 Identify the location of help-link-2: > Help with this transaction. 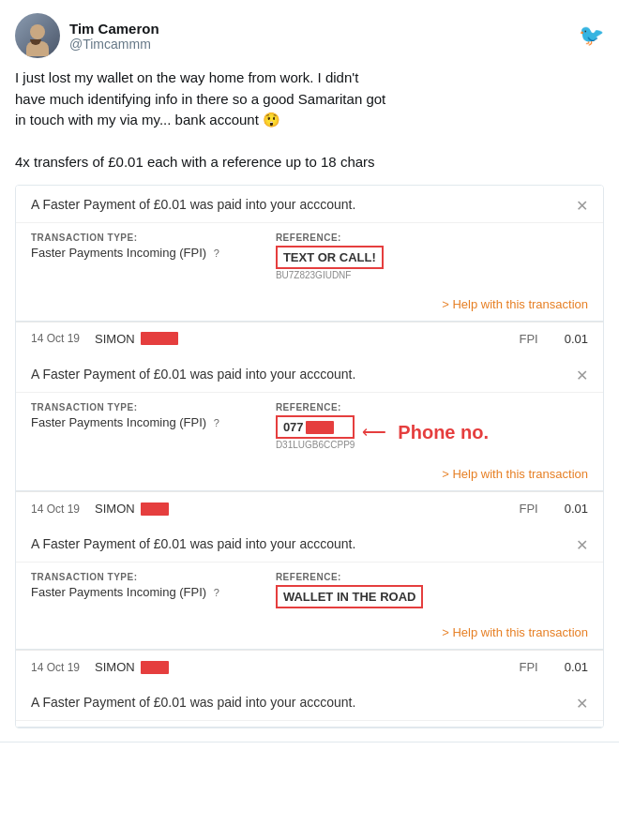
(515, 474).